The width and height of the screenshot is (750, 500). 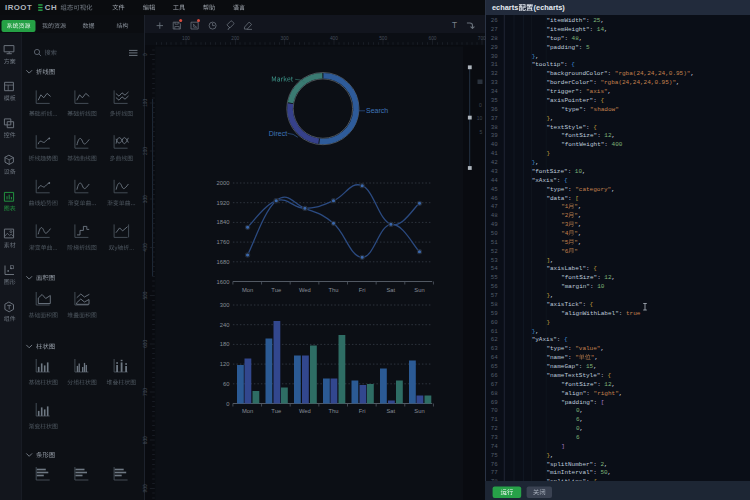 I want to click on svg-text: 54, so click(x=494, y=268).